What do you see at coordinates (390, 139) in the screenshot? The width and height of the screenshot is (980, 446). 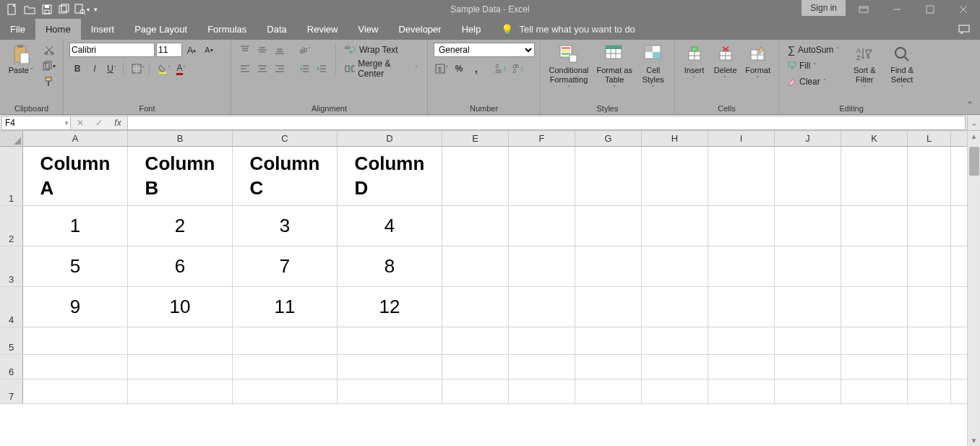 I see `column-header: D` at bounding box center [390, 139].